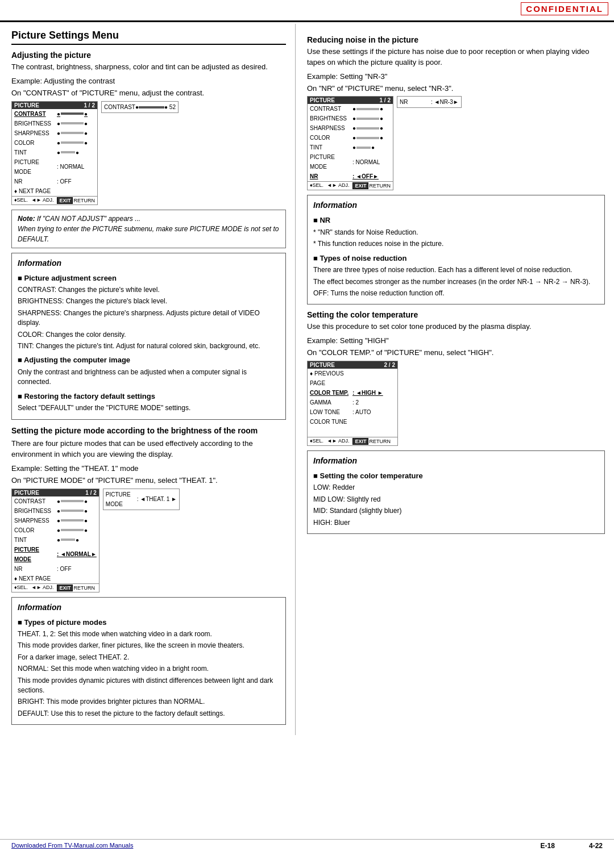  I want to click on picture-menu-mode: PICTURE 1 / 2 CONTRAST ●● BRIGHTNESS ●● …, so click(56, 541).